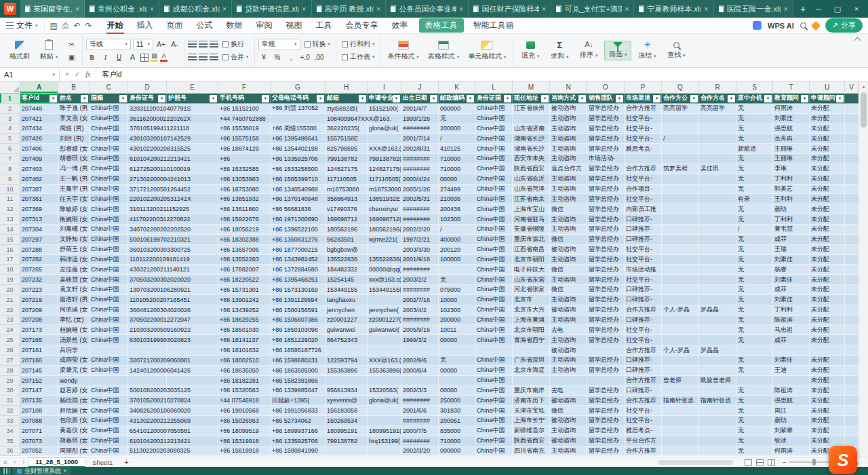 The height and width of the screenshot is (475, 868). Describe the element at coordinates (384, 330) in the screenshot. I see `cell: guiwanwei(` at that location.